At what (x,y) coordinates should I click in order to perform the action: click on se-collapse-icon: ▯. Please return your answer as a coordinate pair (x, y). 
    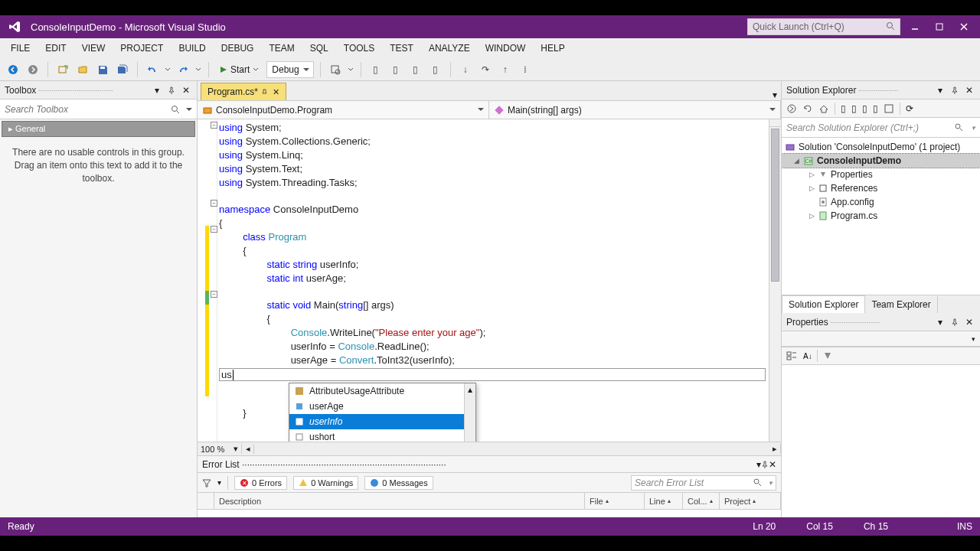
    Looking at the image, I should click on (844, 109).